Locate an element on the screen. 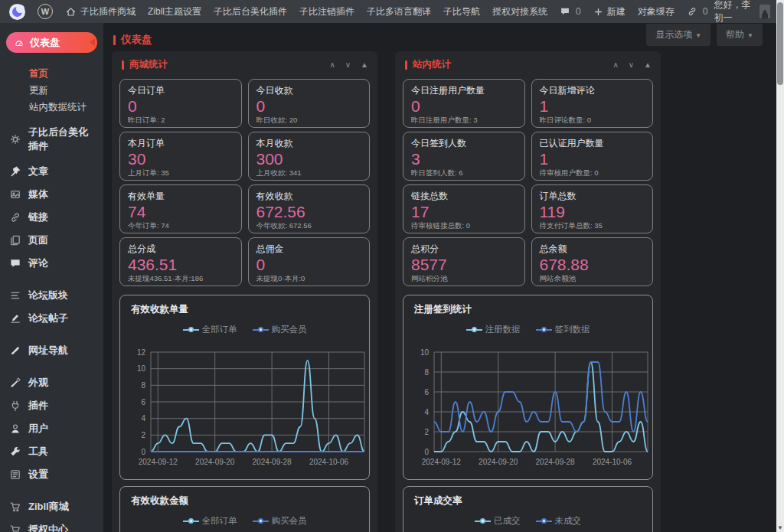  sidebar-item-links: 链接 is located at coordinates (52, 217).